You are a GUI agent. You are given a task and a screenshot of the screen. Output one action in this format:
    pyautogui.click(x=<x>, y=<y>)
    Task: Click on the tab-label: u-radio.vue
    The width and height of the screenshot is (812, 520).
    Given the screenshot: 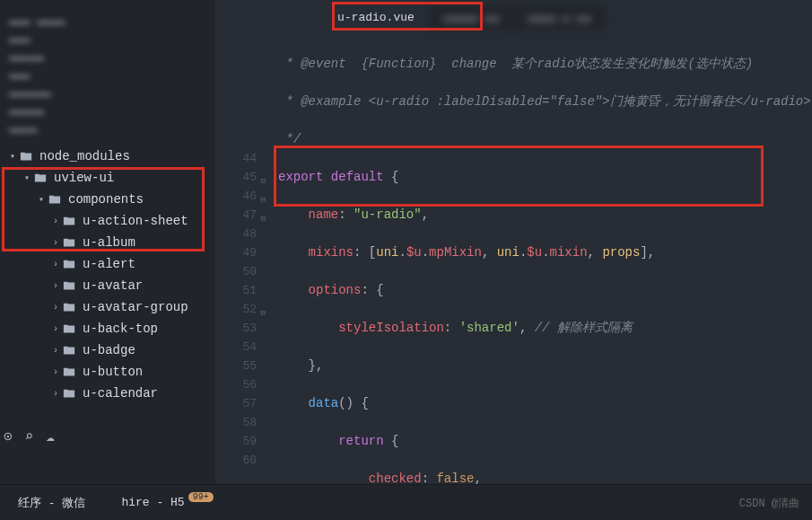 What is the action you would take?
    pyautogui.click(x=376, y=18)
    